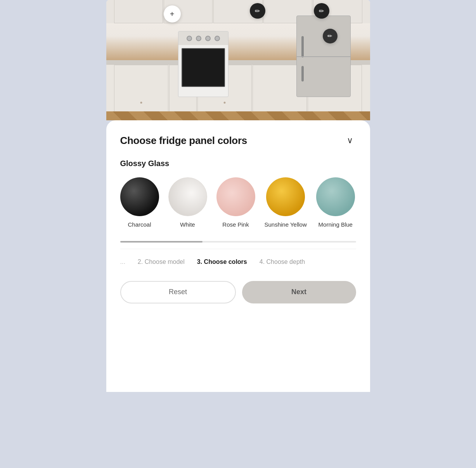 Image resolution: width=476 pixels, height=468 pixels. What do you see at coordinates (286, 203) in the screenshot?
I see `swatch-sunshine-yellow: Sunshine Yellow` at bounding box center [286, 203].